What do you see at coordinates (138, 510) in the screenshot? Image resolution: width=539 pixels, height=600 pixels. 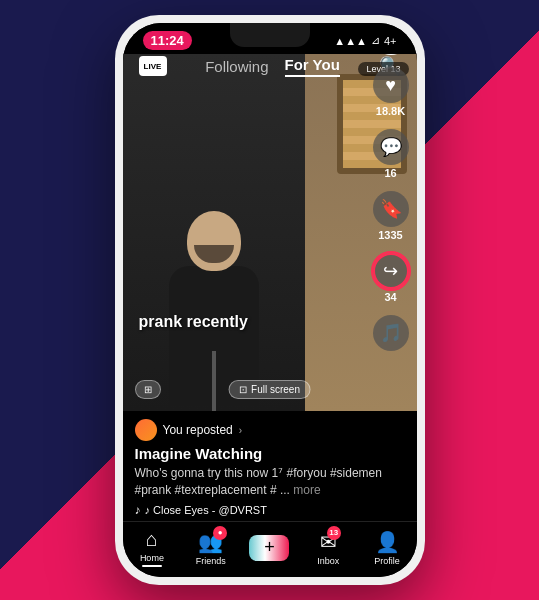 I see `music-note-icon: ♪` at bounding box center [138, 510].